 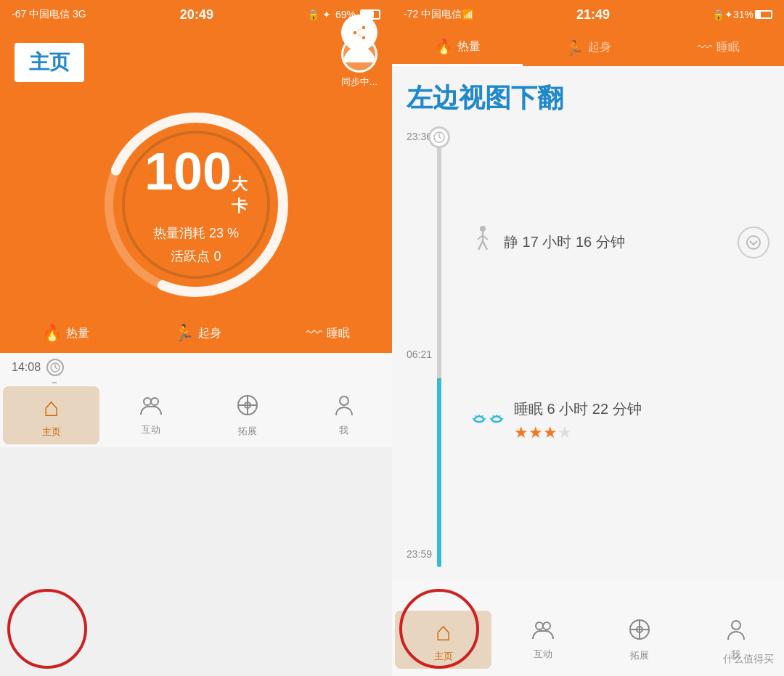 What do you see at coordinates (588, 48) in the screenshot?
I see `right-tabs: 🔥 热量 🏃 起身 〰 睡眠` at bounding box center [588, 48].